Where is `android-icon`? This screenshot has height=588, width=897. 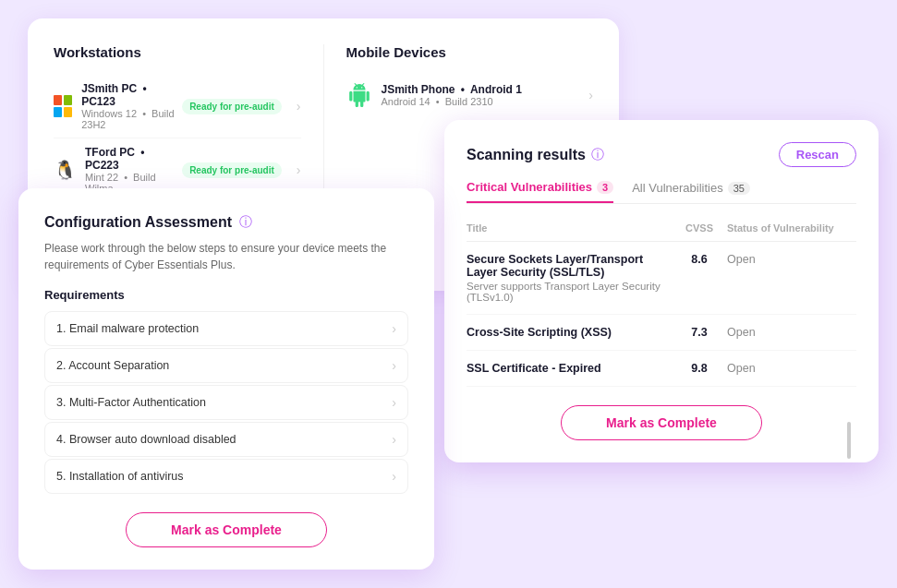
android-icon is located at coordinates (359, 95).